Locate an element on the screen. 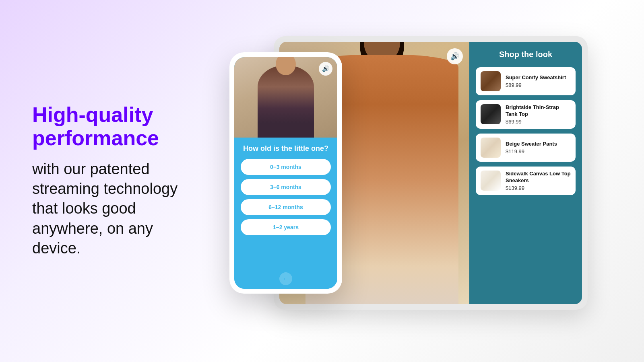 This screenshot has height=362, width=644. shop-title: Shop the look is located at coordinates (526, 55).